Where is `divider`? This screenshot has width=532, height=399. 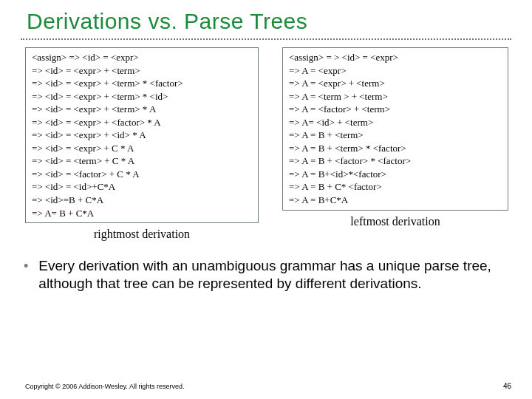
divider is located at coordinates (266, 39).